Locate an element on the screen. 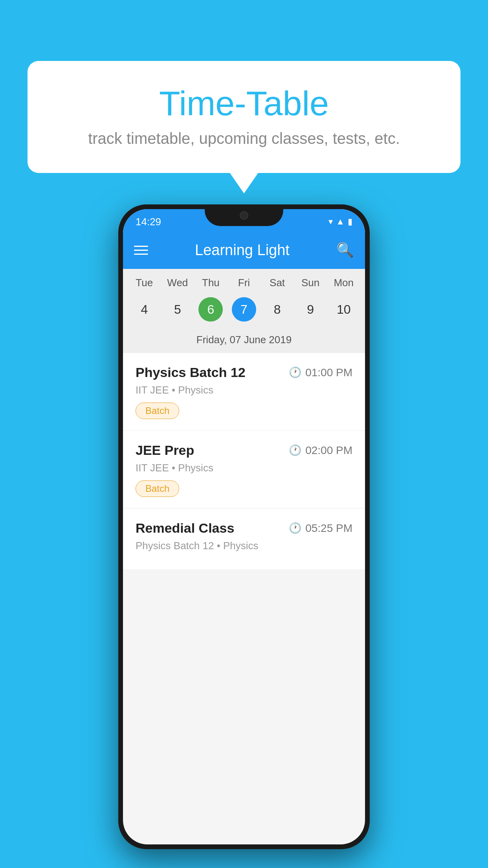  search-icon: 🔍 is located at coordinates (345, 250).